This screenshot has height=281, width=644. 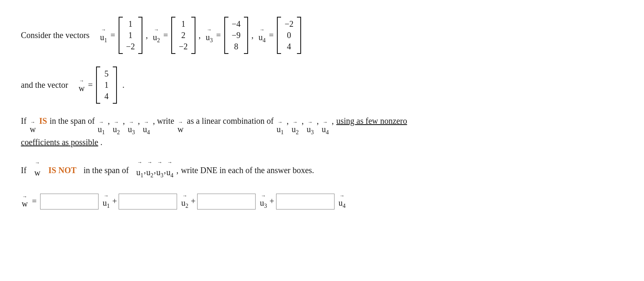 I want to click on span2-u1: → u1, so click(x=139, y=170).